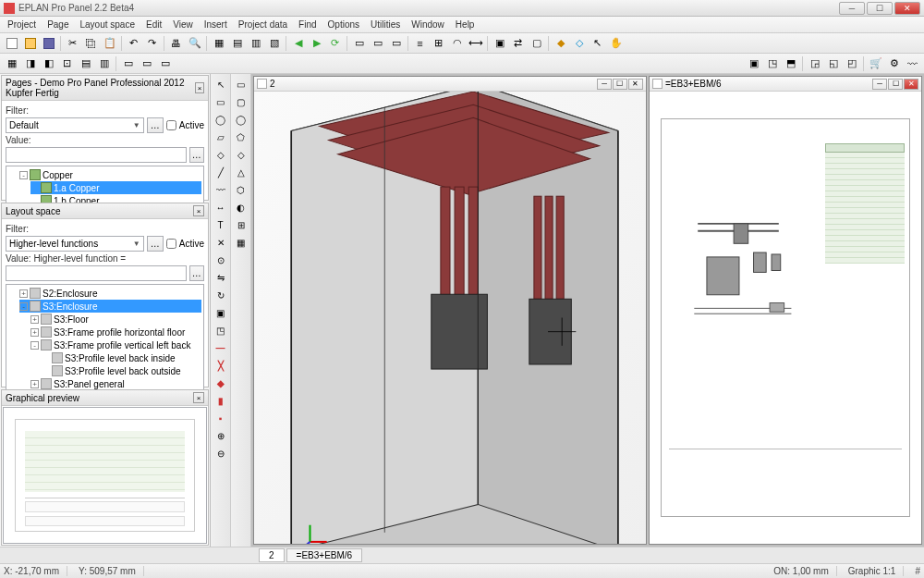 The width and height of the screenshot is (924, 578). I want to click on tool-preview: 🔍, so click(194, 43).